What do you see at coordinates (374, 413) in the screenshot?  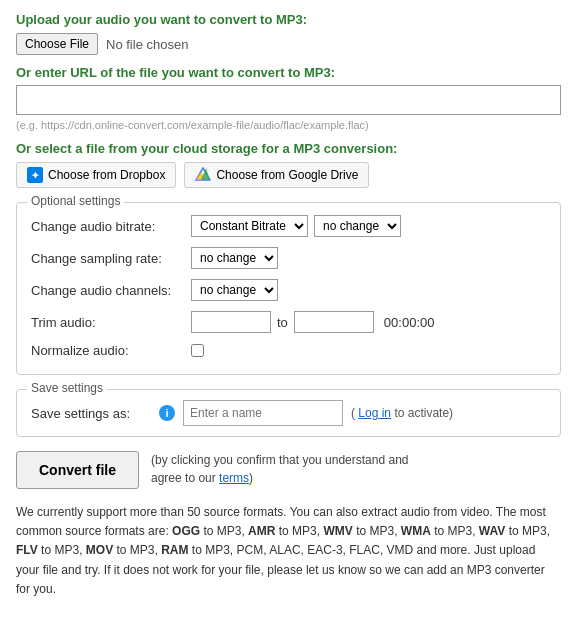 I see `login-link: Log in` at bounding box center [374, 413].